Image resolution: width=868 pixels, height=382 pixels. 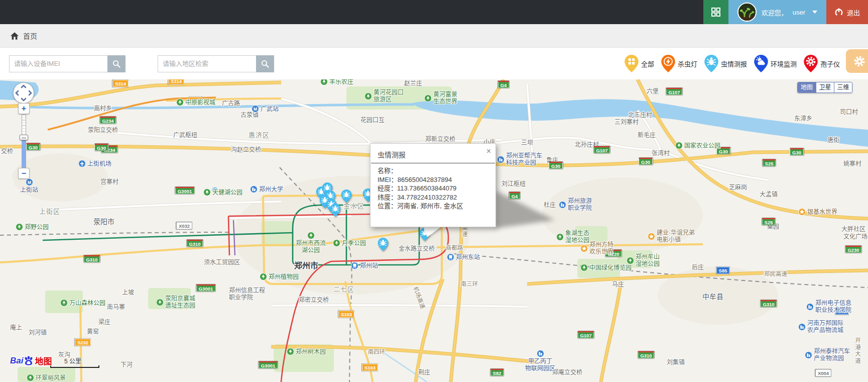 What do you see at coordinates (832, 351) in the screenshot?
I see `poi-label: 郑州泰祥汽车` at bounding box center [832, 351].